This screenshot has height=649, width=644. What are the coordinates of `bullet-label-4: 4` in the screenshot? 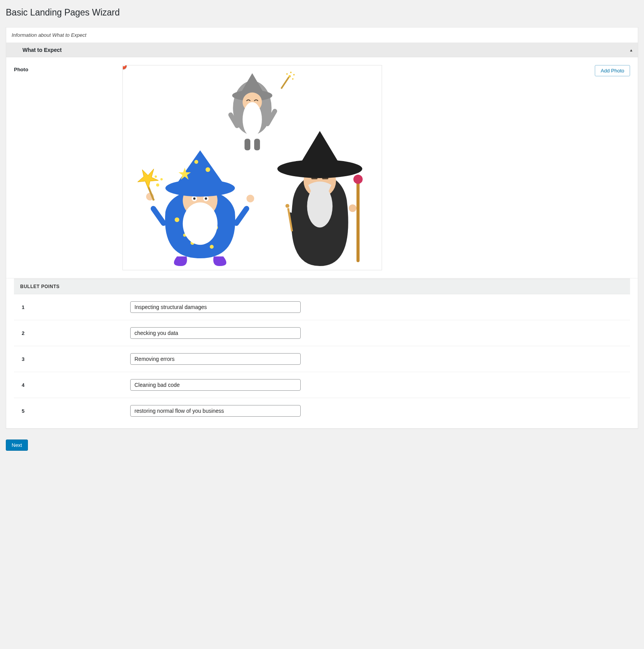 It's located at (76, 385).